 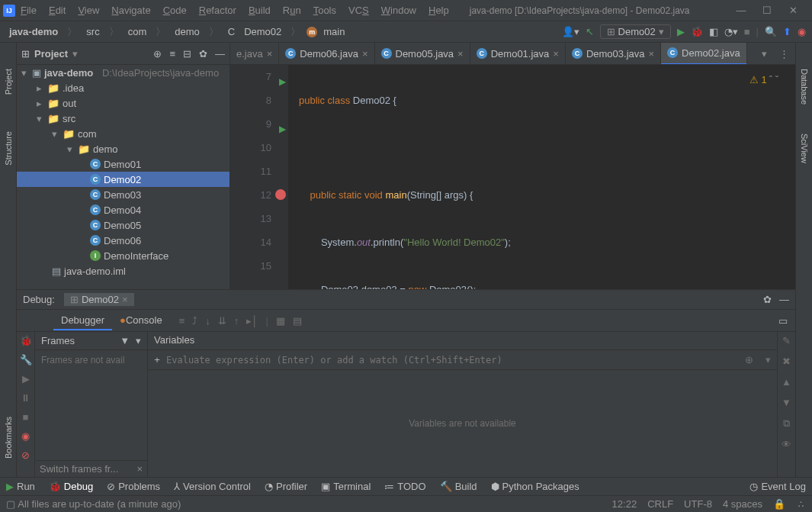 I want to click on stop-button: ■, so click(x=747, y=32).